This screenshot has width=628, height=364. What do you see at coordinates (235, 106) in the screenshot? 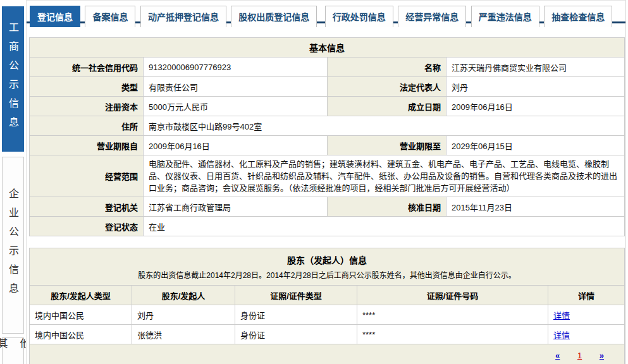
I see `reg-capital-value: 5000万元人民币` at bounding box center [235, 106].